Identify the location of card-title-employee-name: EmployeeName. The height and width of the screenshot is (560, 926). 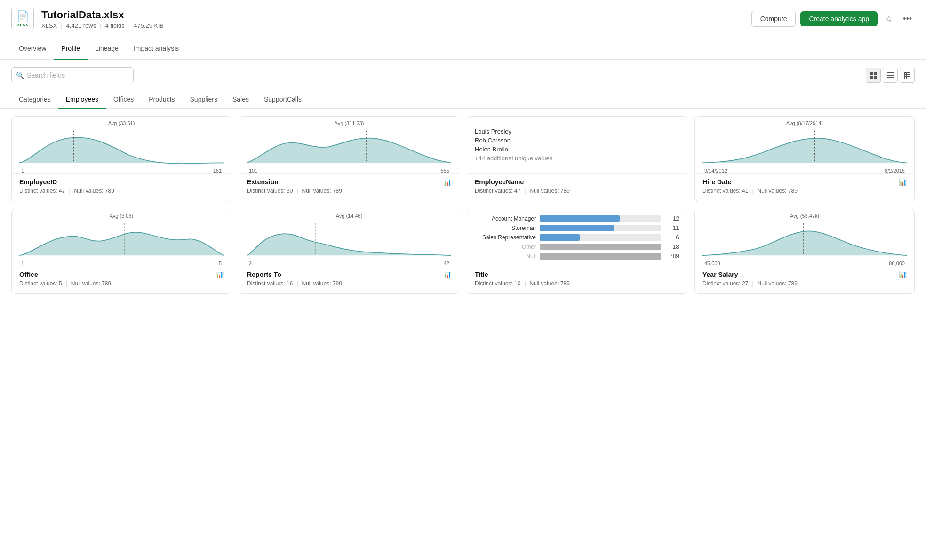
(499, 182).